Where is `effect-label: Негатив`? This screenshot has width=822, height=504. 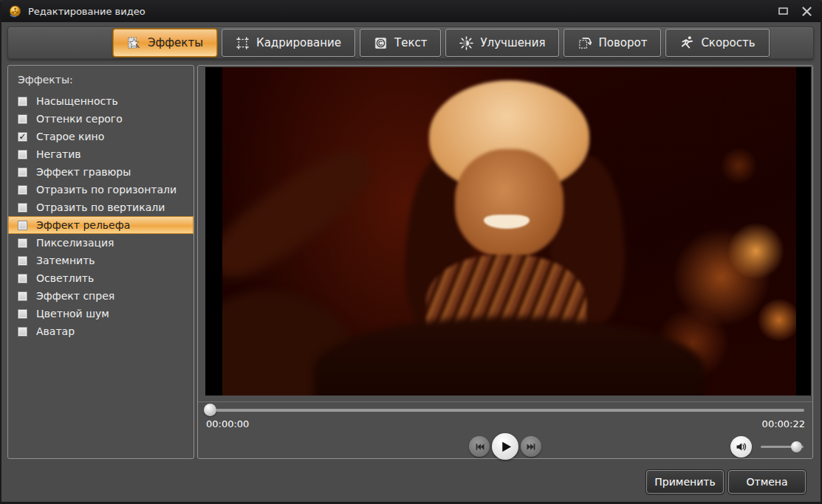 effect-label: Негатив is located at coordinates (59, 154).